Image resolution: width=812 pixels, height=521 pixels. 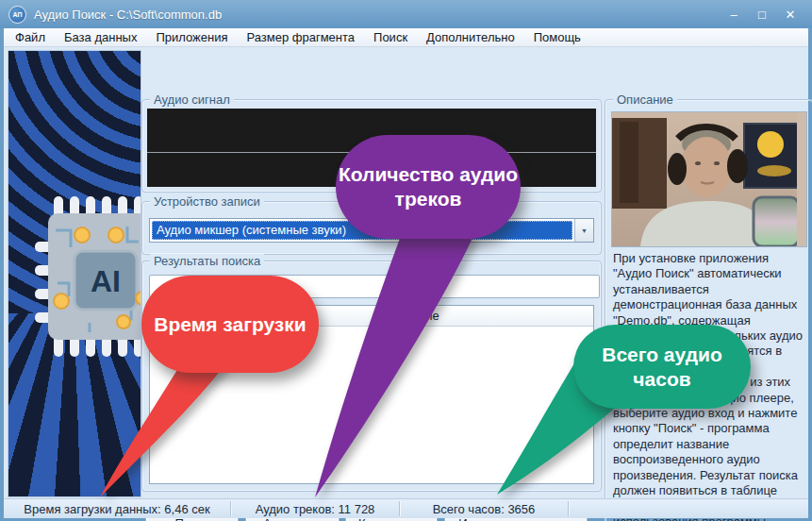 What do you see at coordinates (484, 509) in the screenshot?
I see `status-total-hours: Всего часов: 3656` at bounding box center [484, 509].